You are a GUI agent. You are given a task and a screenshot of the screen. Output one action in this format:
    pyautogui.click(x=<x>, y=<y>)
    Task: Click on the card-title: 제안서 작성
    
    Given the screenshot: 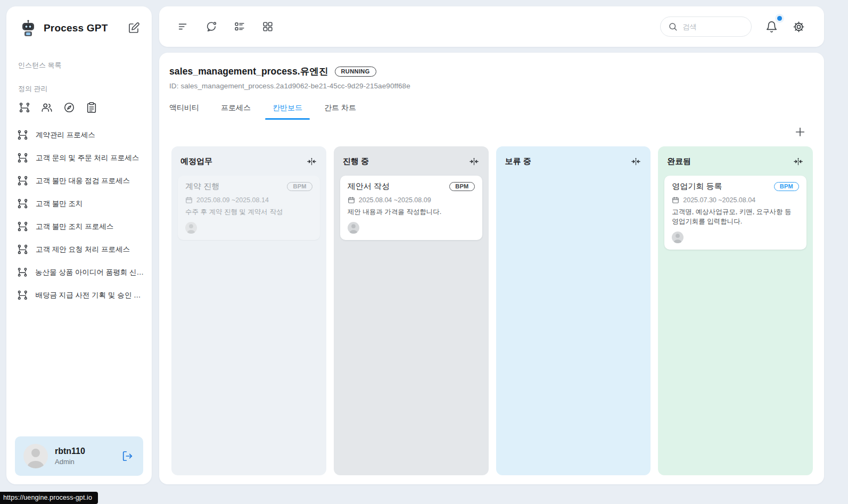 What is the action you would take?
    pyautogui.click(x=368, y=186)
    